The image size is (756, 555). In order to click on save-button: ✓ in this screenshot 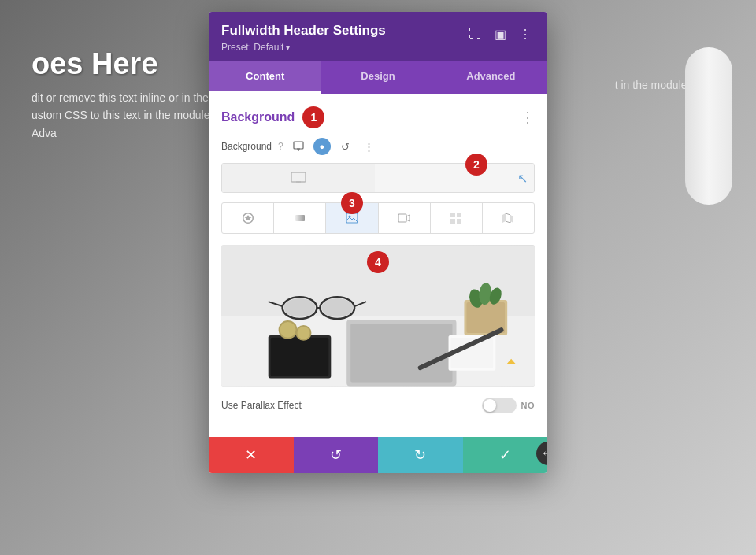, I will do `click(506, 455)`.